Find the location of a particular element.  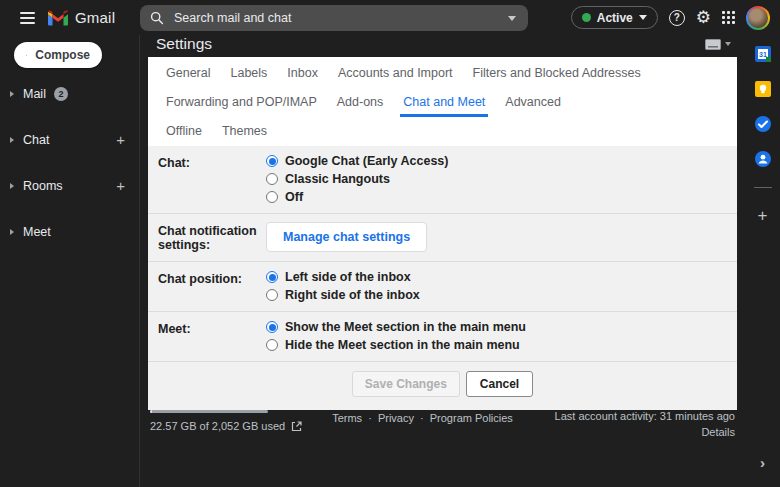

setting-label: Meet: is located at coordinates (207, 336).